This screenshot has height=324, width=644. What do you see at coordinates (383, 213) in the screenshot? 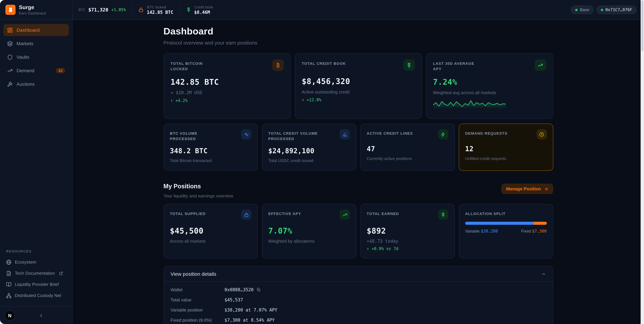
I see `card-label: TOTAL EARNED` at bounding box center [383, 213].